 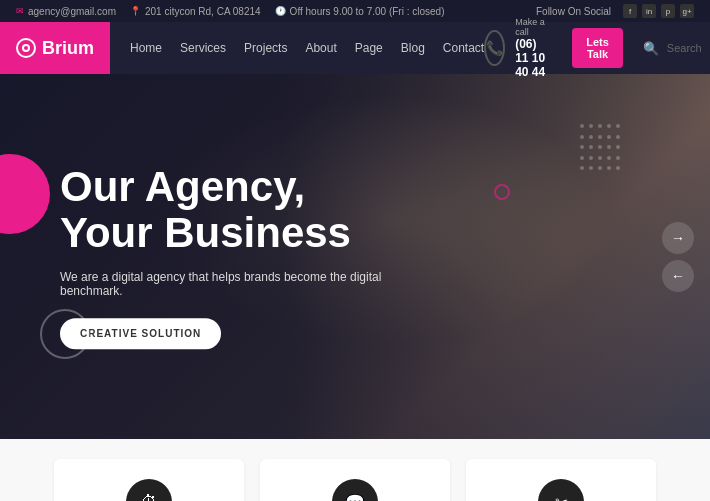 What do you see at coordinates (502, 192) in the screenshot?
I see `deco-ring-small` at bounding box center [502, 192].